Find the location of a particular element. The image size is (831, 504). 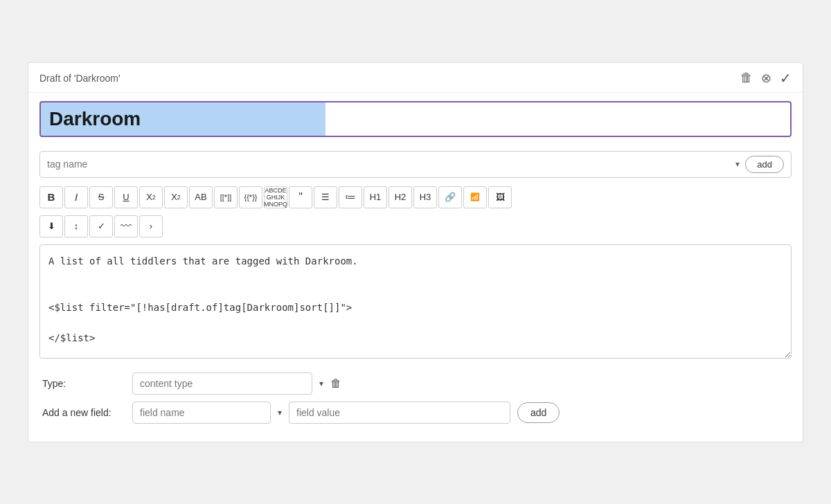

confirm-edit-btn: ✓ is located at coordinates (101, 226).